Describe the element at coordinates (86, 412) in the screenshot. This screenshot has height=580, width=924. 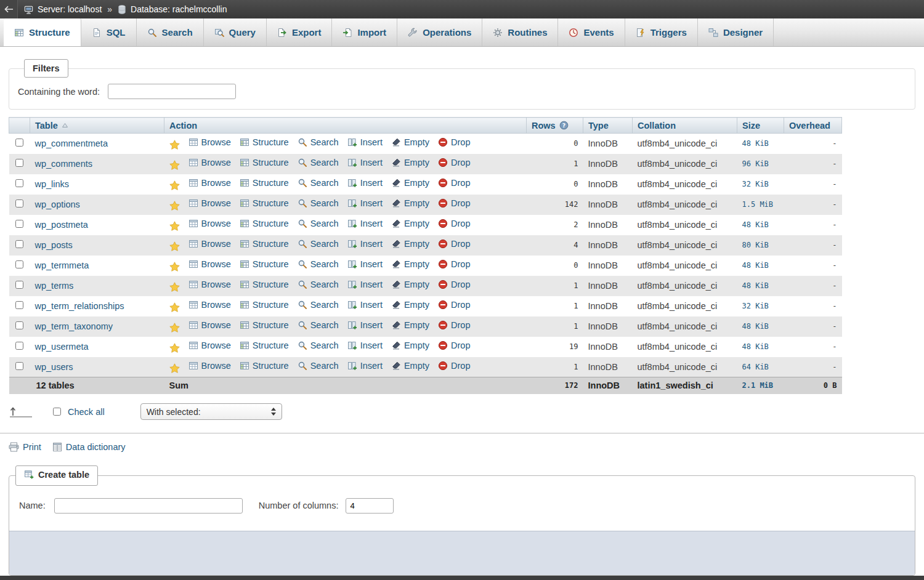
I see `check-all-label: Check all` at that location.